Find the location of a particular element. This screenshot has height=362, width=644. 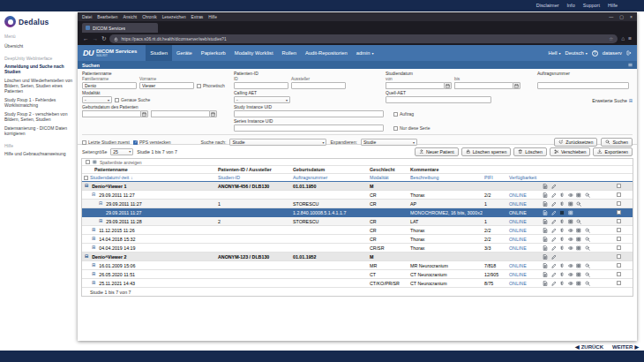

patient-row: ⊟Denio^Viewer 1ANONYM-456 / DLB13001.01.… is located at coordinates (357, 186).